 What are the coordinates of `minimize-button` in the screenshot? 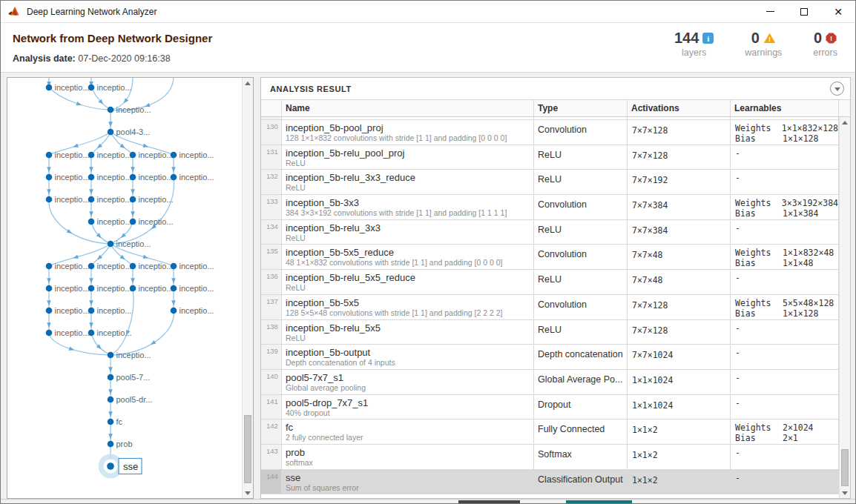 It's located at (770, 12).